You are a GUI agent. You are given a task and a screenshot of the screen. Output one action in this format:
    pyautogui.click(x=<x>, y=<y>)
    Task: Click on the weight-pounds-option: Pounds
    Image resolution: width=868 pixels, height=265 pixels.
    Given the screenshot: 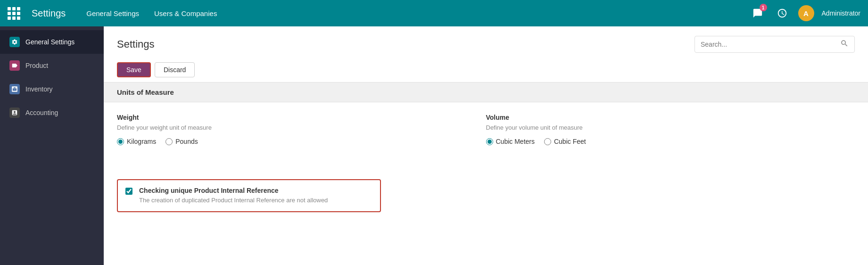 What is the action you would take?
    pyautogui.click(x=182, y=141)
    